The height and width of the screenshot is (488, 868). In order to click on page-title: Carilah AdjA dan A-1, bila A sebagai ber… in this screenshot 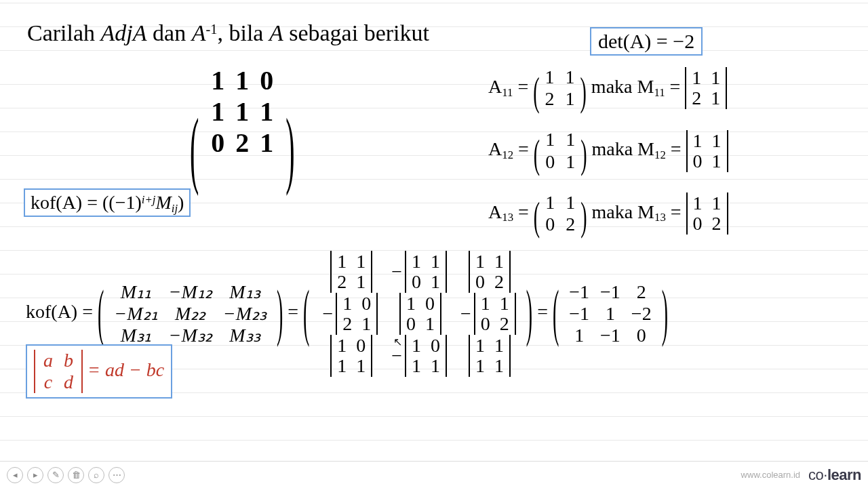, I will do `click(434, 33)`.